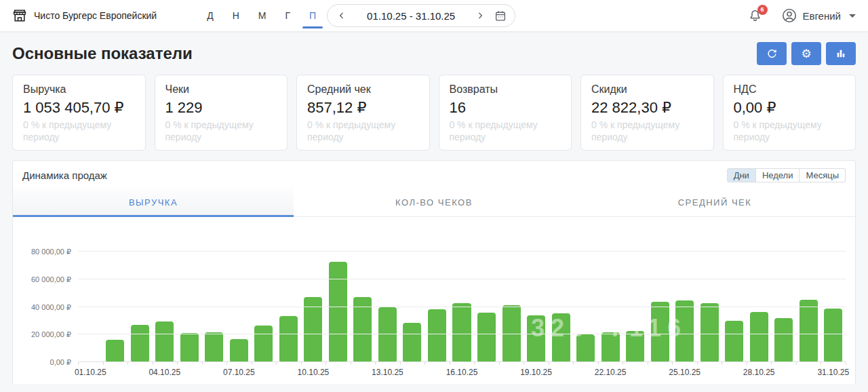 The height and width of the screenshot is (392, 868). What do you see at coordinates (536, 372) in the screenshot?
I see `x-axis-tick-label: 19.10.25` at bounding box center [536, 372].